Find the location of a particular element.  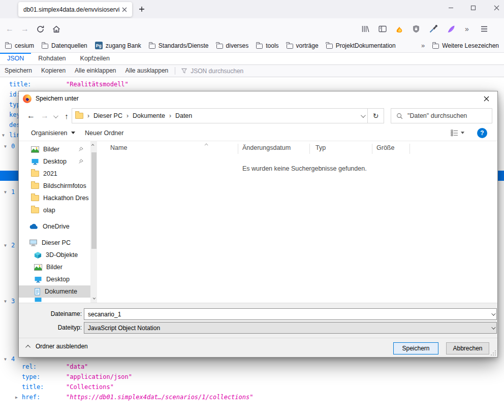

jv-search-input: JSON durchsuchen is located at coordinates (212, 71).